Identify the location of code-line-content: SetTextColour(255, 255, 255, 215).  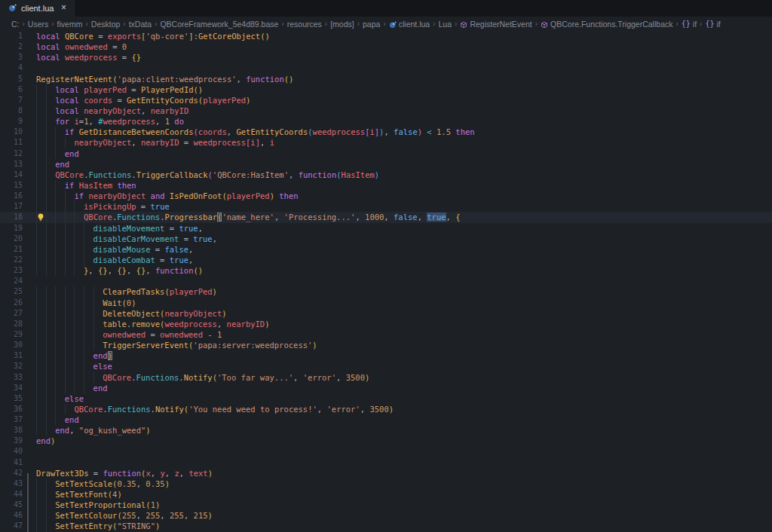
(124, 515).